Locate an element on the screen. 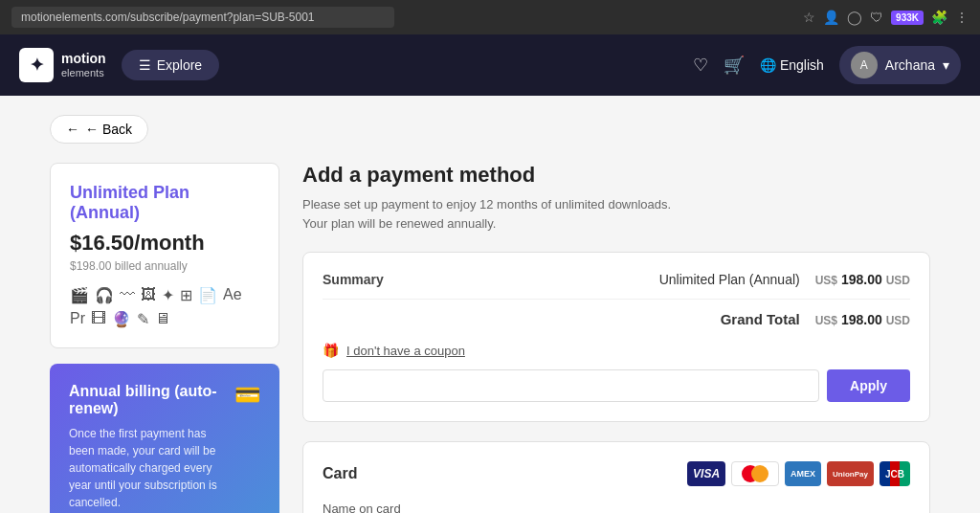  edit-icon: ✎ is located at coordinates (144, 320).